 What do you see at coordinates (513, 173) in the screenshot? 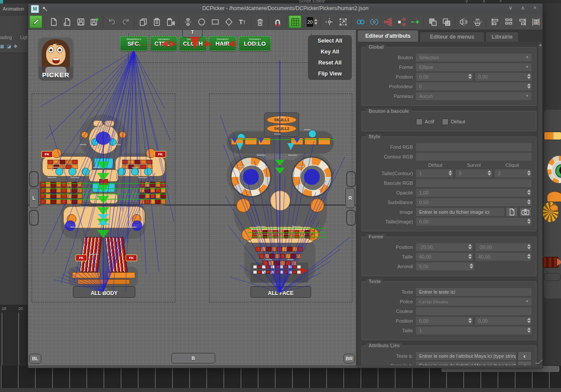
I see `taille-contour-clique: 2` at bounding box center [513, 173].